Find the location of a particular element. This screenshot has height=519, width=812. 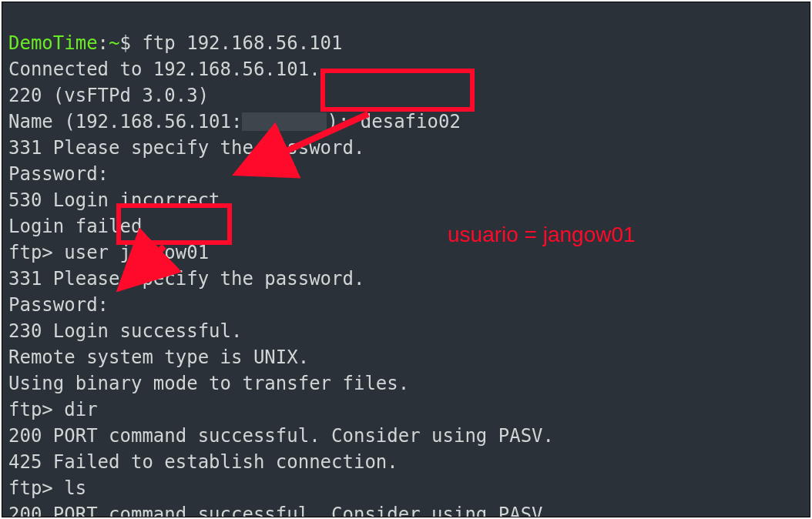

user-cmd-value: jangow01 is located at coordinates (165, 253).